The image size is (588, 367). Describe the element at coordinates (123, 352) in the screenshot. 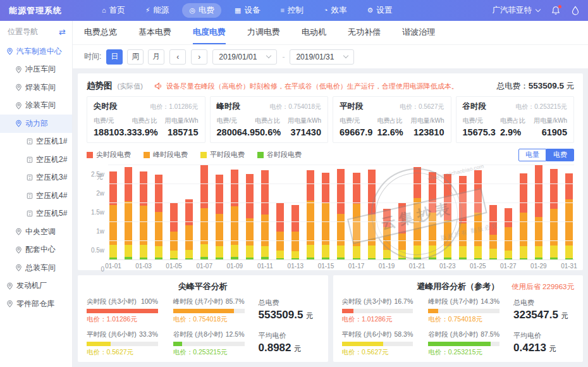

I see `analysis-bar-price: 电价：0.5627元` at that location.